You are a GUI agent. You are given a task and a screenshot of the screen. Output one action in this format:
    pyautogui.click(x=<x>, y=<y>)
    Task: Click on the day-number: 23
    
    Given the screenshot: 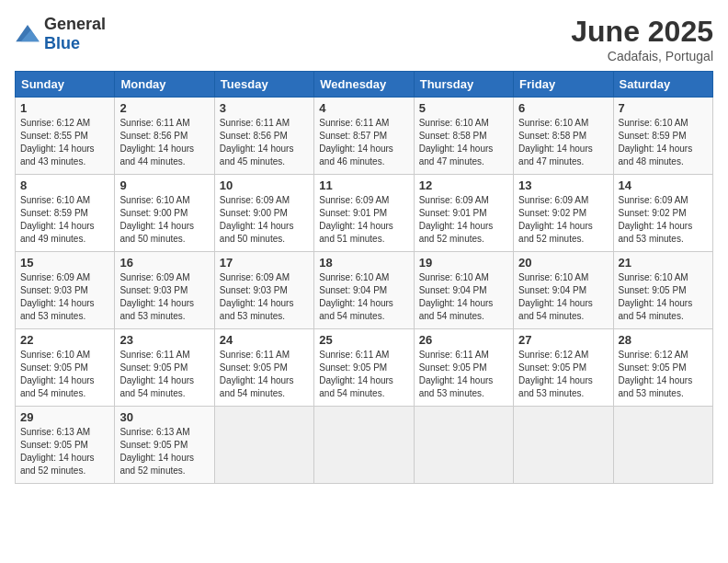 What is the action you would take?
    pyautogui.click(x=164, y=340)
    